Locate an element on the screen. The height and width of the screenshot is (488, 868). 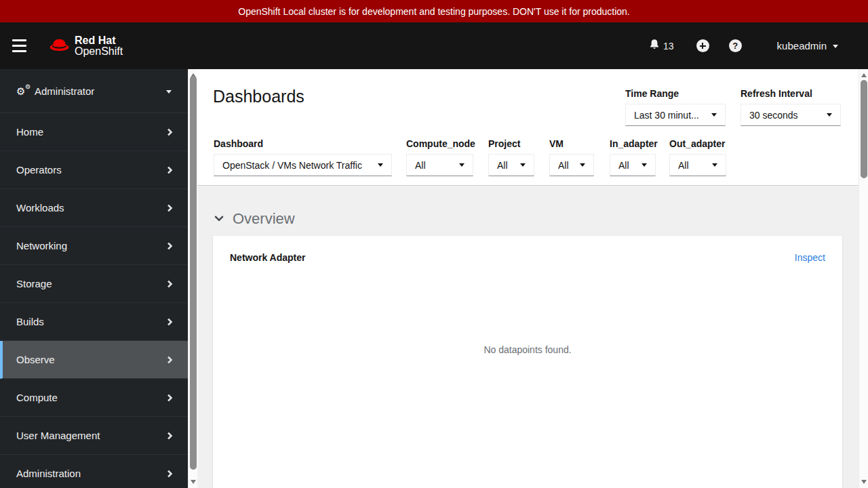
sidebar-item-home: Home is located at coordinates (94, 132).